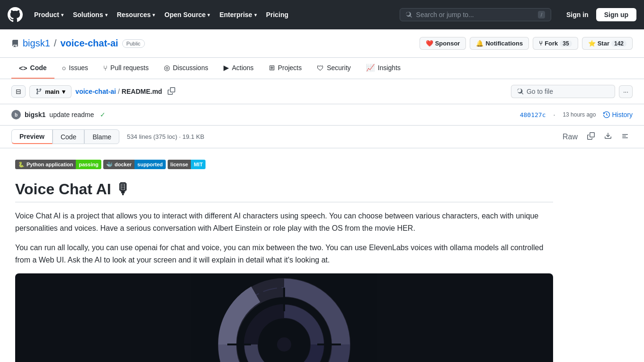  I want to click on nav-solutions: Solutions ▾, so click(90, 15).